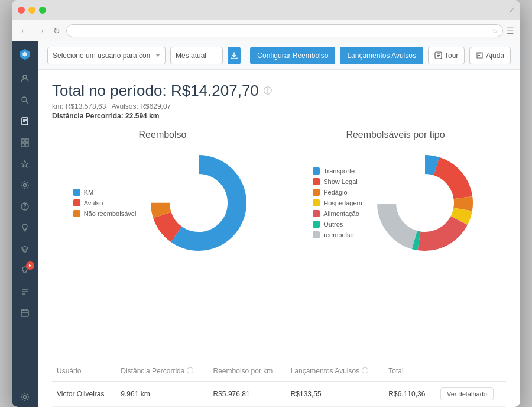  What do you see at coordinates (425, 203) in the screenshot?
I see `tipo-donut` at bounding box center [425, 203].